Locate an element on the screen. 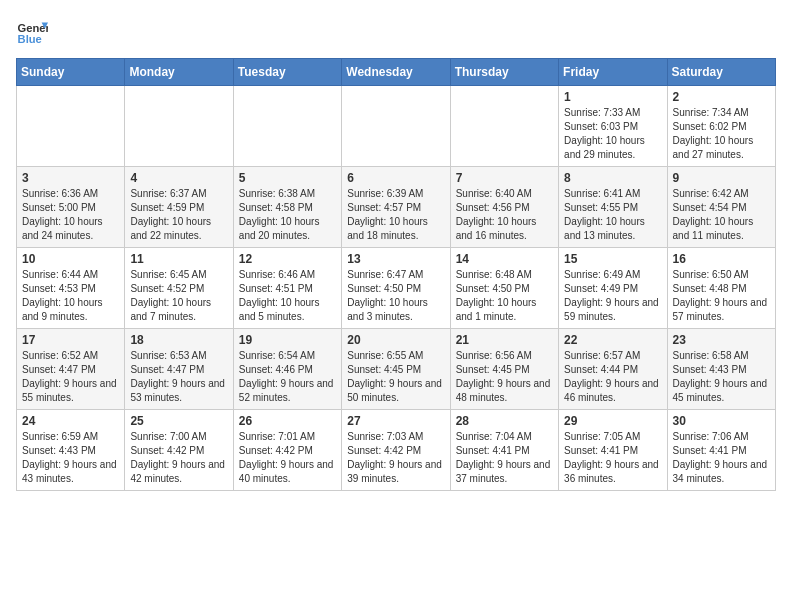  day-info: Sunrise: 6:49 AM Sunset: 4:49 PM Dayligh… is located at coordinates (613, 296).